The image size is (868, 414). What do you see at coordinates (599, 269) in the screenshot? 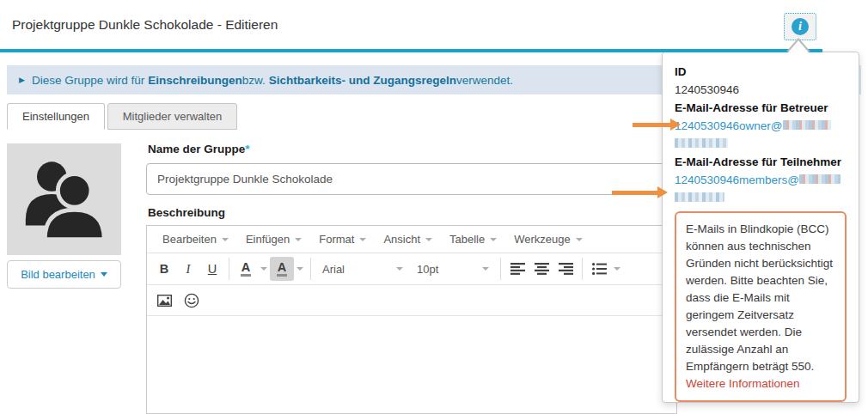
I see `bullet-list-button` at bounding box center [599, 269].